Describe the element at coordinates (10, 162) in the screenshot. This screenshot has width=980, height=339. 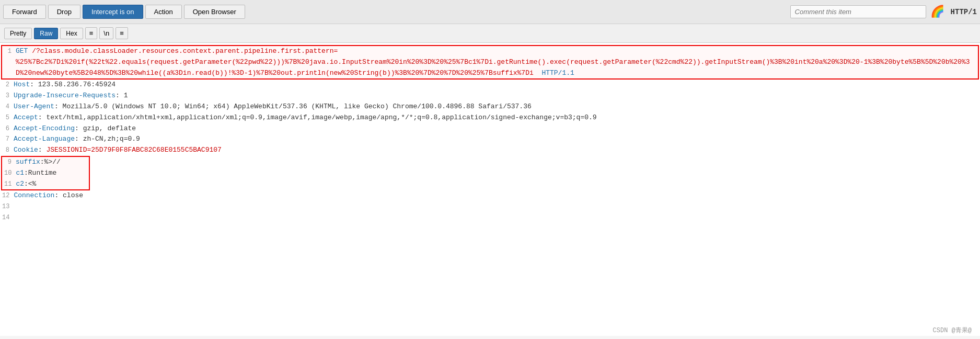
I see `line-number: 9` at that location.